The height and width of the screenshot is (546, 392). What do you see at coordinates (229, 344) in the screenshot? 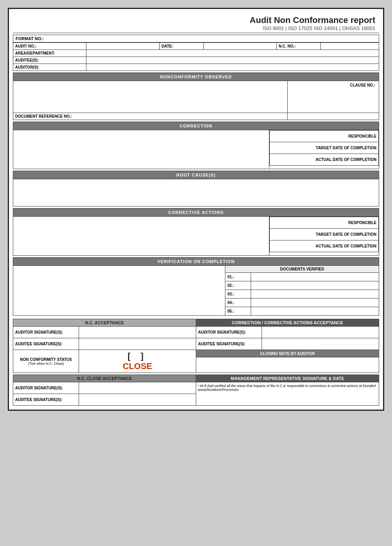
I see `auditee-sig-2-label: AUDITEE SIGNATURE(S):` at bounding box center [229, 344].